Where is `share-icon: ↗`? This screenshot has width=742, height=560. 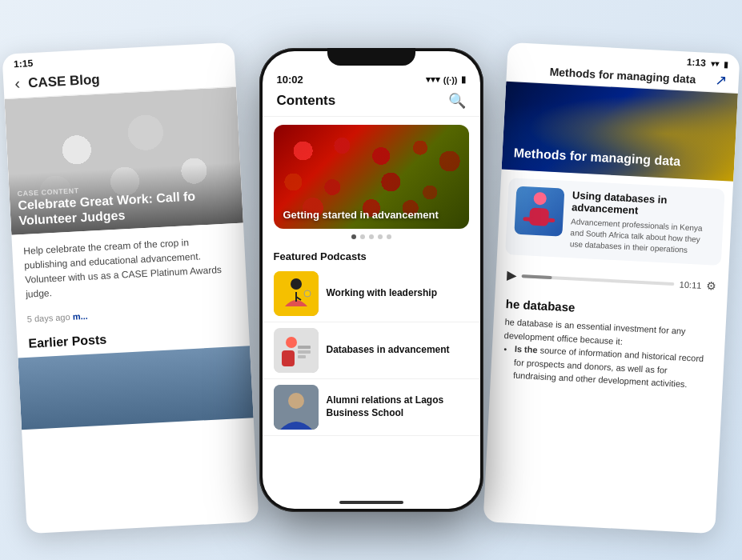
share-icon: ↗ is located at coordinates (721, 80).